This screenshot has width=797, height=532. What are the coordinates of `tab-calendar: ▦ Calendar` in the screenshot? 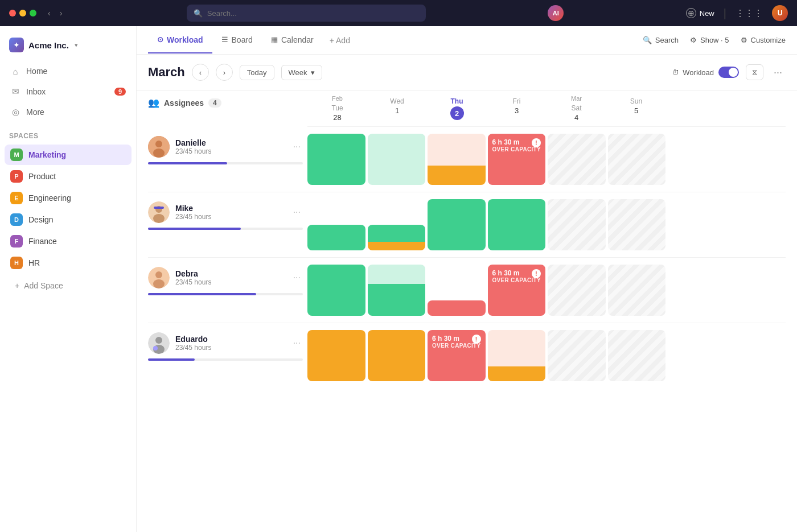 It's located at (293, 40).